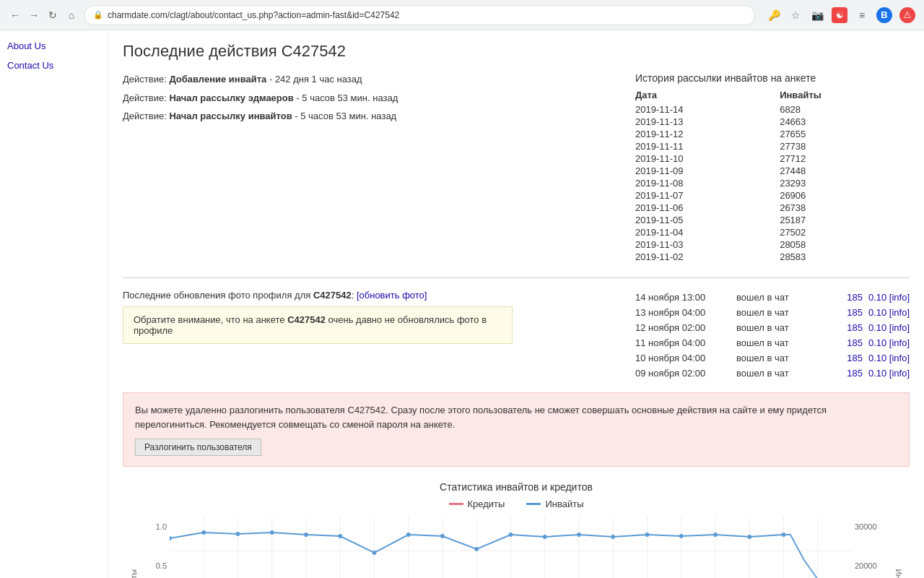 The height and width of the screenshot is (578, 924). I want to click on photo-title-prefix: Последние обновления фото профиля для, so click(217, 295).